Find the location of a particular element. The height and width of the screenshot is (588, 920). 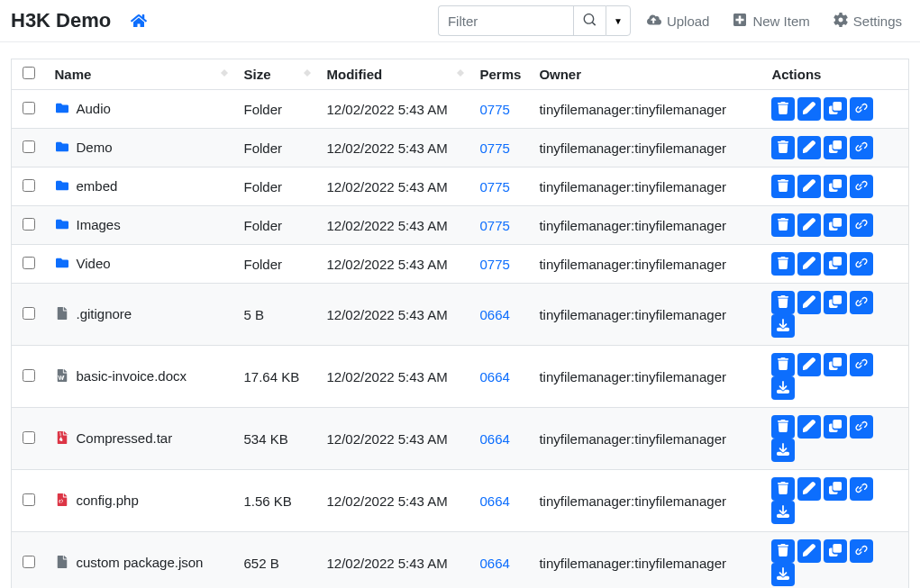

search-button is located at coordinates (589, 21).